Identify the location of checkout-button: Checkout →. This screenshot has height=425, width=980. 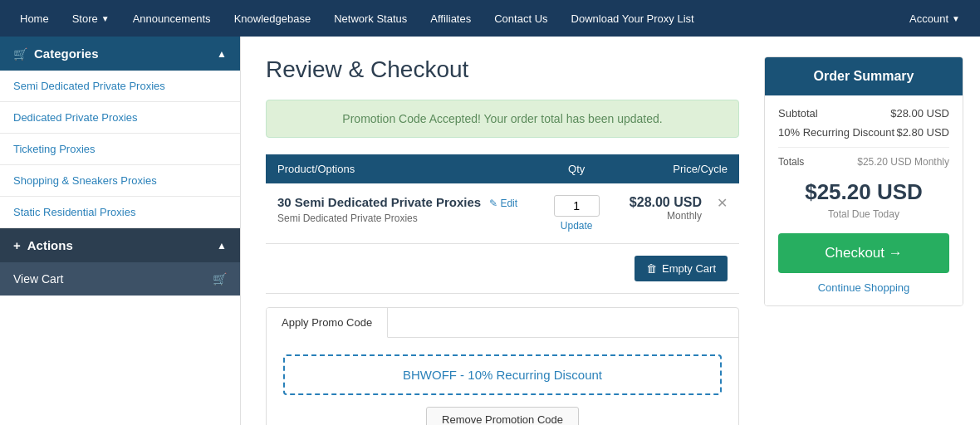
(864, 253).